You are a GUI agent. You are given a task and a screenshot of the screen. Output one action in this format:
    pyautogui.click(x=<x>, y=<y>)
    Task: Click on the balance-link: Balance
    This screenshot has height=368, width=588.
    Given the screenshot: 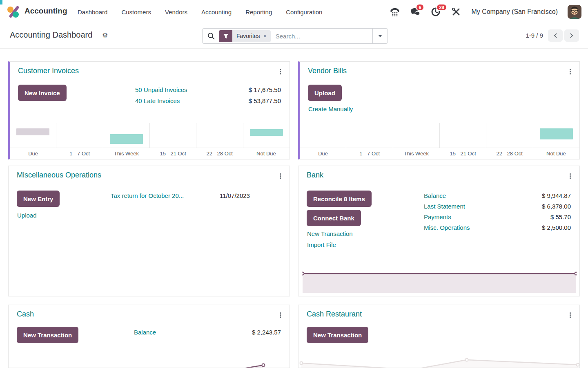 What is the action you would take?
    pyautogui.click(x=435, y=195)
    